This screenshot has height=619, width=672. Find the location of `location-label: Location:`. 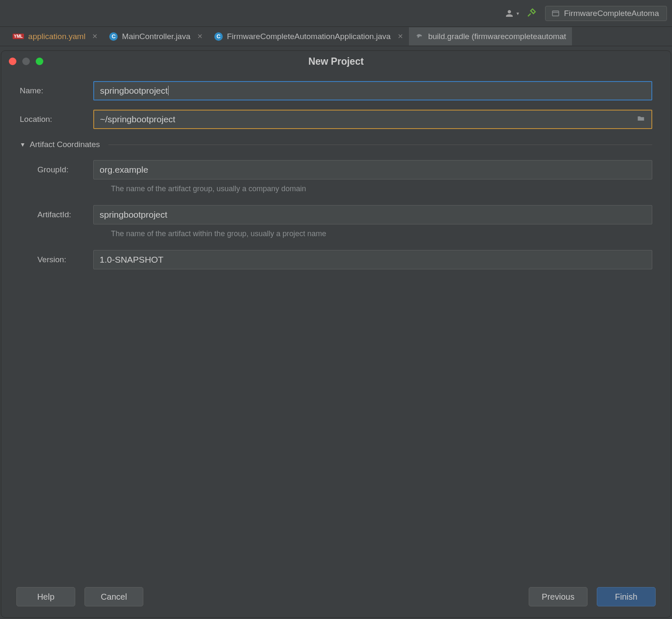

location-label: Location: is located at coordinates (56, 119).